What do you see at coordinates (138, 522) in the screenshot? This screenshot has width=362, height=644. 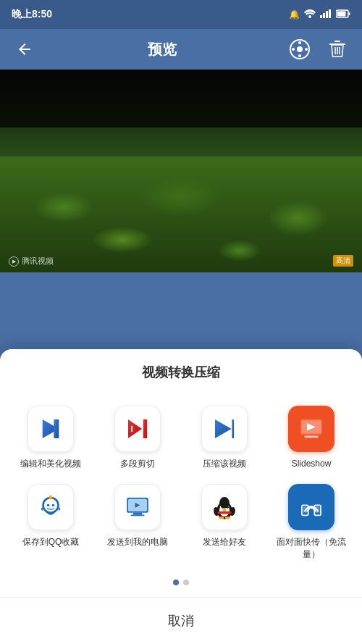 I see `app-item-send-pc: 发送到我的电脑` at bounding box center [138, 522].